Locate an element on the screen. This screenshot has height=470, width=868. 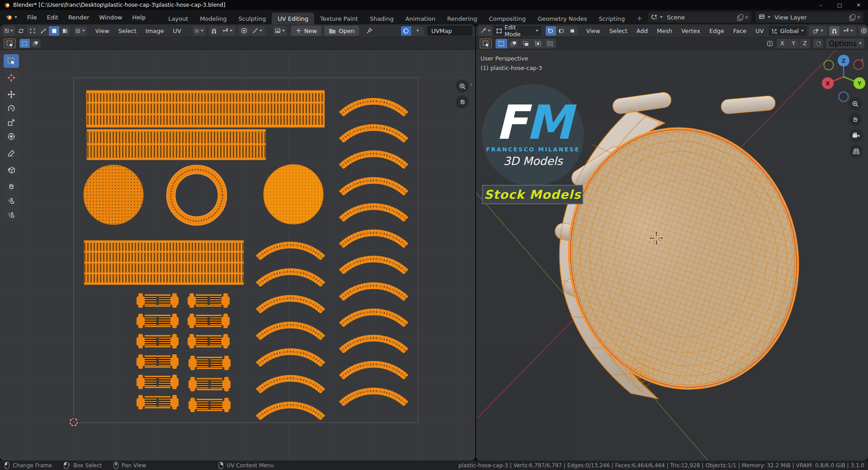
uv-select-island-button is located at coordinates (65, 31).